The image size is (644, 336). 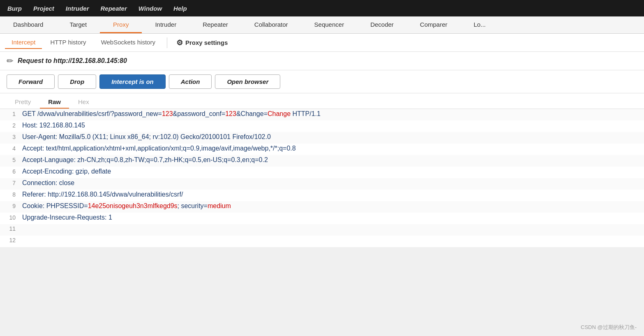 What do you see at coordinates (67, 171) in the screenshot?
I see `line-content: Accept-Encoding: gzip, deflate` at bounding box center [67, 171].